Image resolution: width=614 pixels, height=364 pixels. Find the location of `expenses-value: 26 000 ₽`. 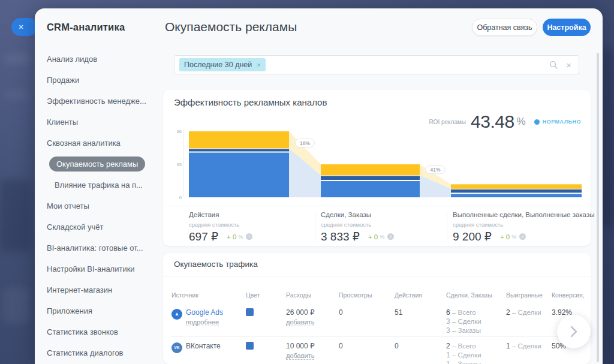

expenses-value: 26 000 ₽ is located at coordinates (312, 312).